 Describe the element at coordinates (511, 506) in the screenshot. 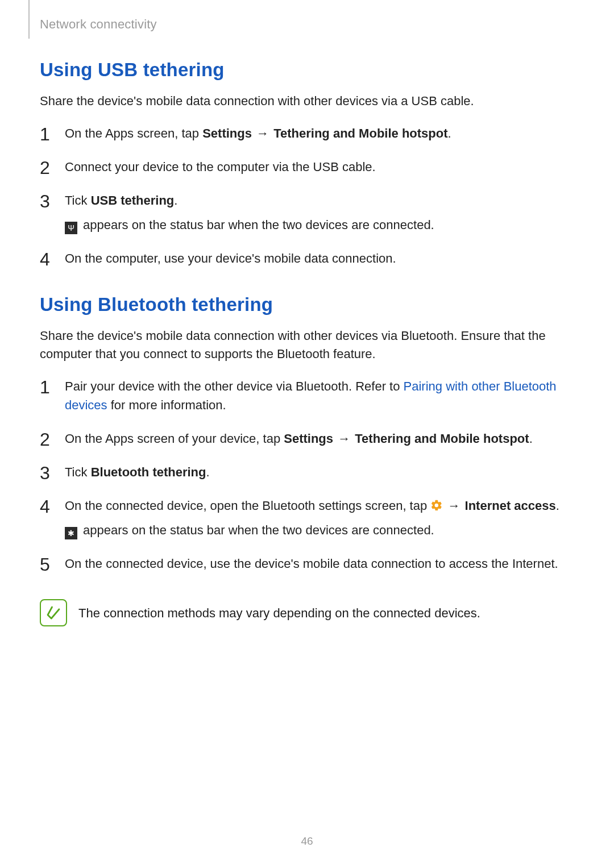

I see `label-internet-access: Internet access` at that location.